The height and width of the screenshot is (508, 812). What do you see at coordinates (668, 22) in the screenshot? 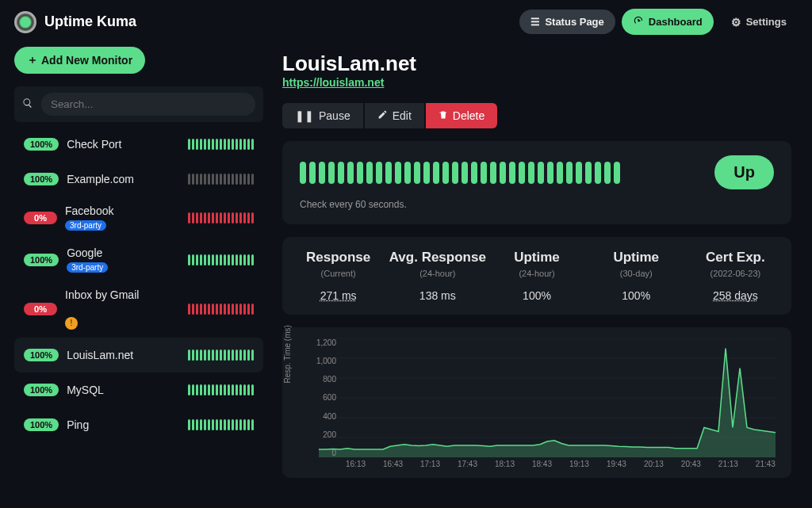
I see `dashboard-button: Dashboard` at bounding box center [668, 22].